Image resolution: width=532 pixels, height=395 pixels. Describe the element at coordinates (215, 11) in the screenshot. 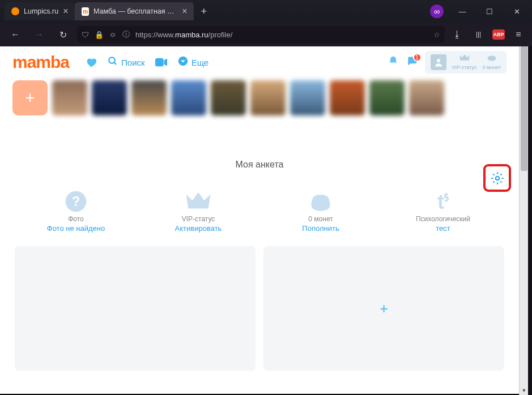

I see `tab-strip: Lumpics.ru × m Мамба — бесплатная сеть з…` at that location.